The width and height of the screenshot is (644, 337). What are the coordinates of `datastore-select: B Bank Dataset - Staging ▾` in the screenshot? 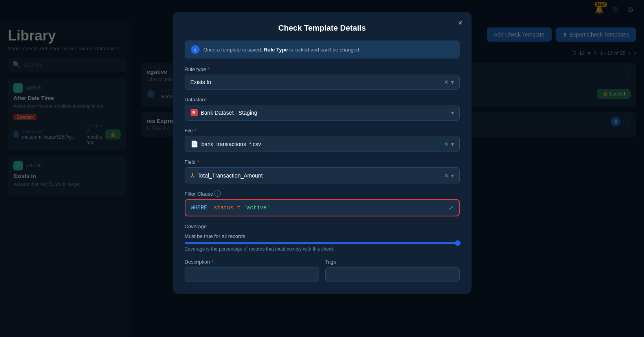 It's located at (322, 113).